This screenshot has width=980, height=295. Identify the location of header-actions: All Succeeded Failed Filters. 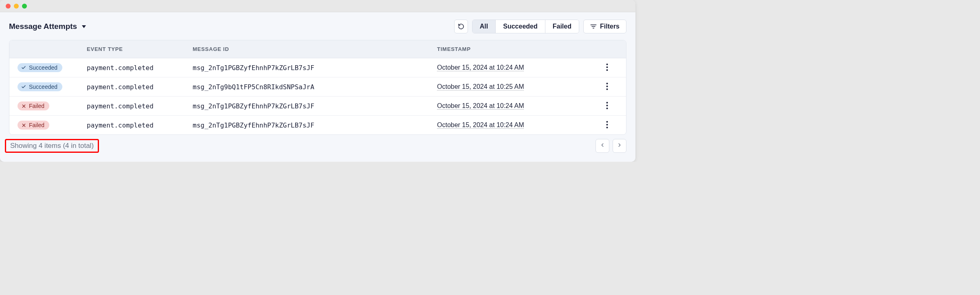
(540, 26).